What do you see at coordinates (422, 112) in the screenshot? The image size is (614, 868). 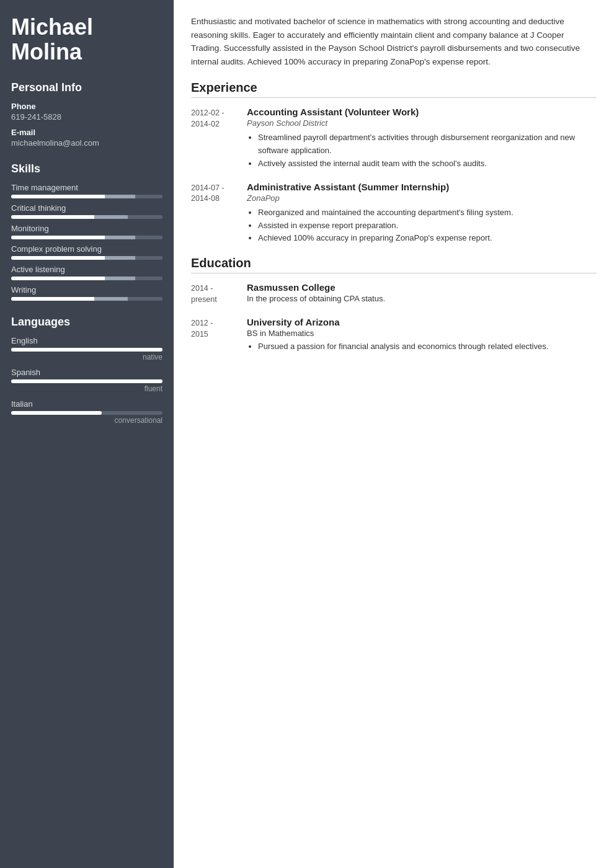 I see `experience-title: Accounting Assistant (Volunteer Work)` at bounding box center [422, 112].